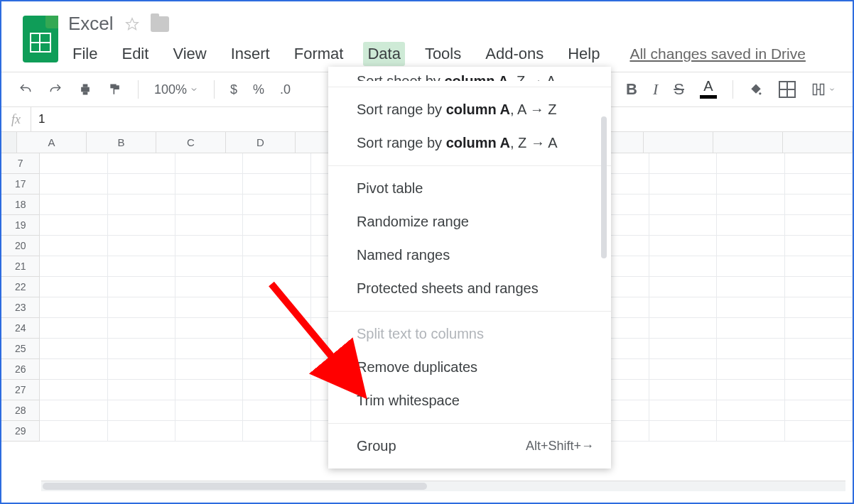  Describe the element at coordinates (21, 328) in the screenshot. I see `row-header: 24` at that location.